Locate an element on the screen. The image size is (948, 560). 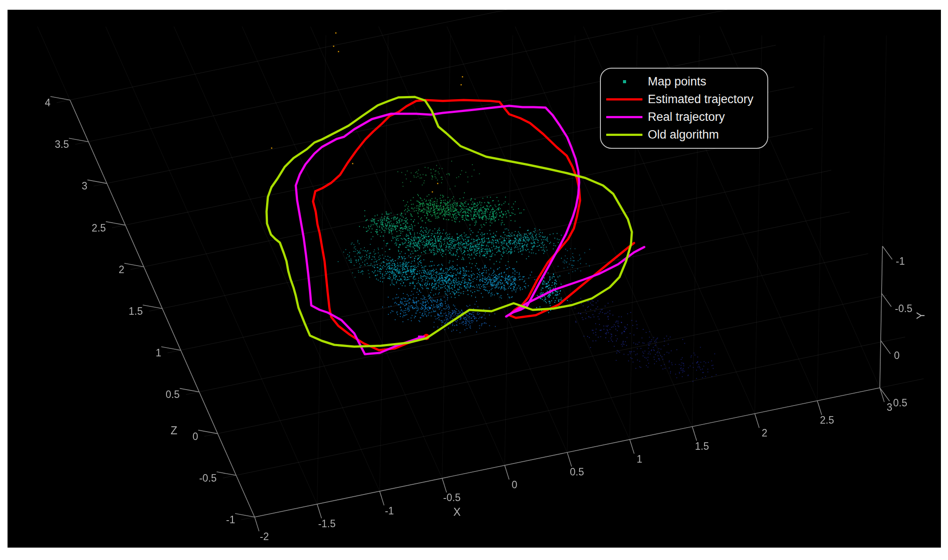
legend-item-label: Map points is located at coordinates (677, 81).